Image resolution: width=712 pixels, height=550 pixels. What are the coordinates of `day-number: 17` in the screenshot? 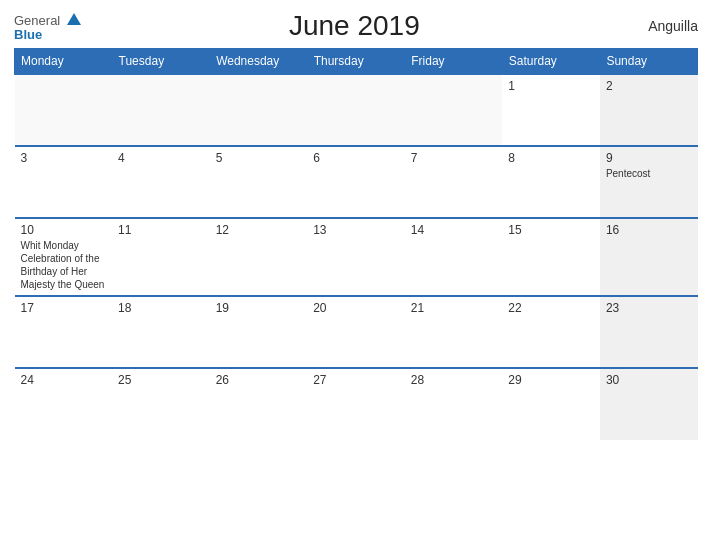 It's located at (64, 308).